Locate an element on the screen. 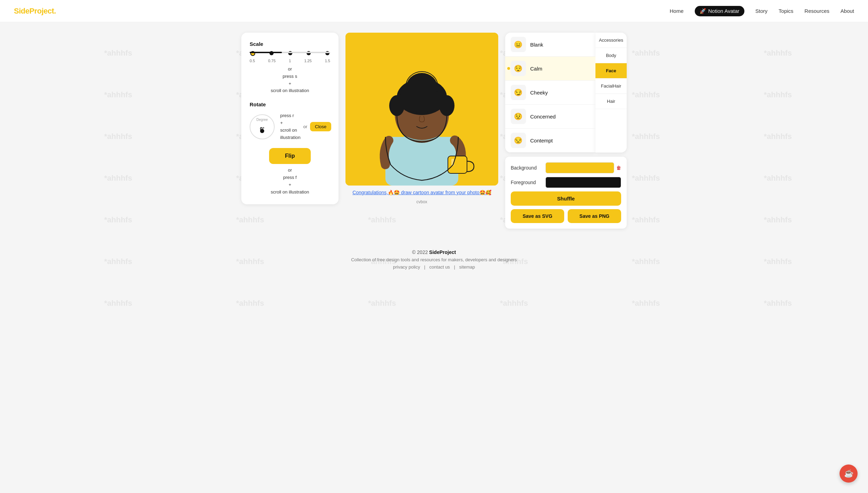  scale-slider-container is located at coordinates (290, 54).